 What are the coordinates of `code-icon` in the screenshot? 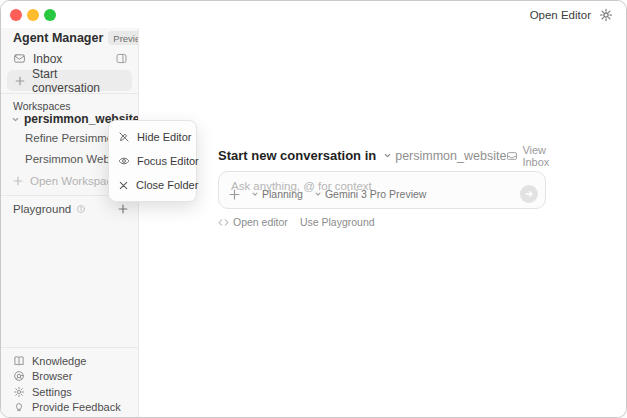 It's located at (224, 222).